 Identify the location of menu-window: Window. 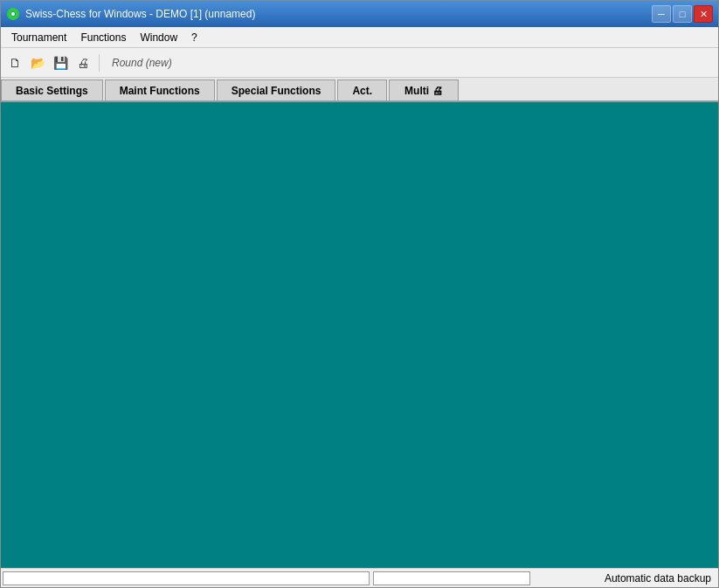
(159, 38).